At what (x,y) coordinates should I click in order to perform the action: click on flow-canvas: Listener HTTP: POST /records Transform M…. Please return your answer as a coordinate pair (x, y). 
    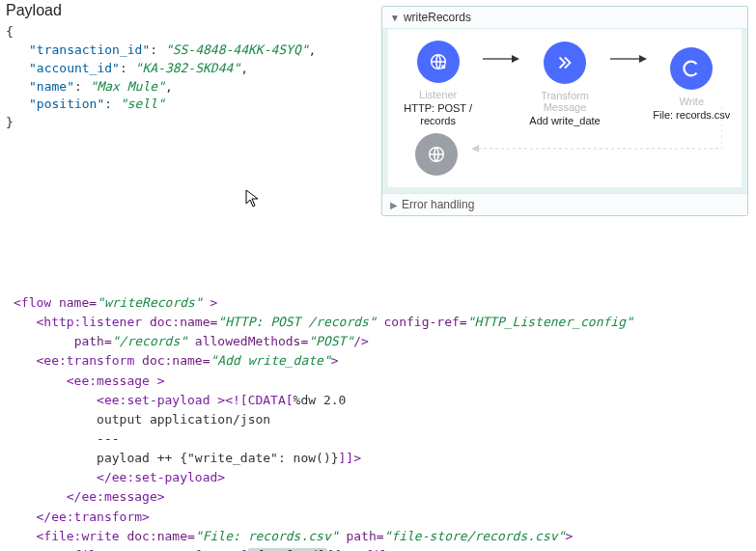
    Looking at the image, I should click on (565, 111).